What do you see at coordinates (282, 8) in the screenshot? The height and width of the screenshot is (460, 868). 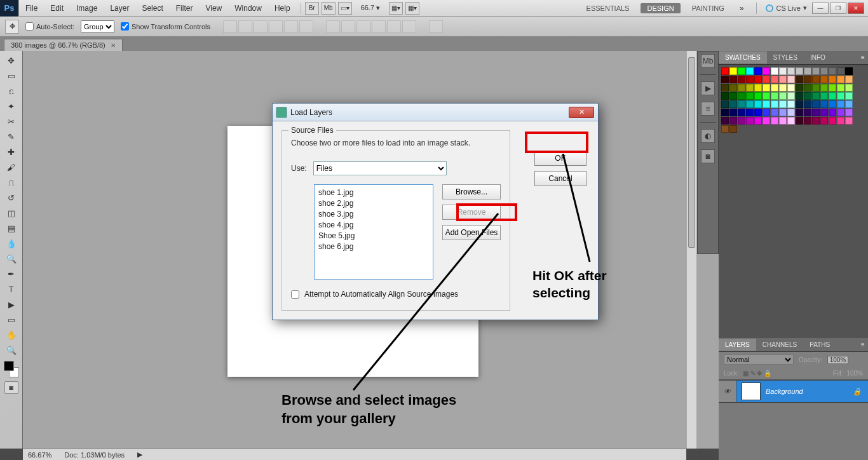 I see `menu-help: Help` at bounding box center [282, 8].